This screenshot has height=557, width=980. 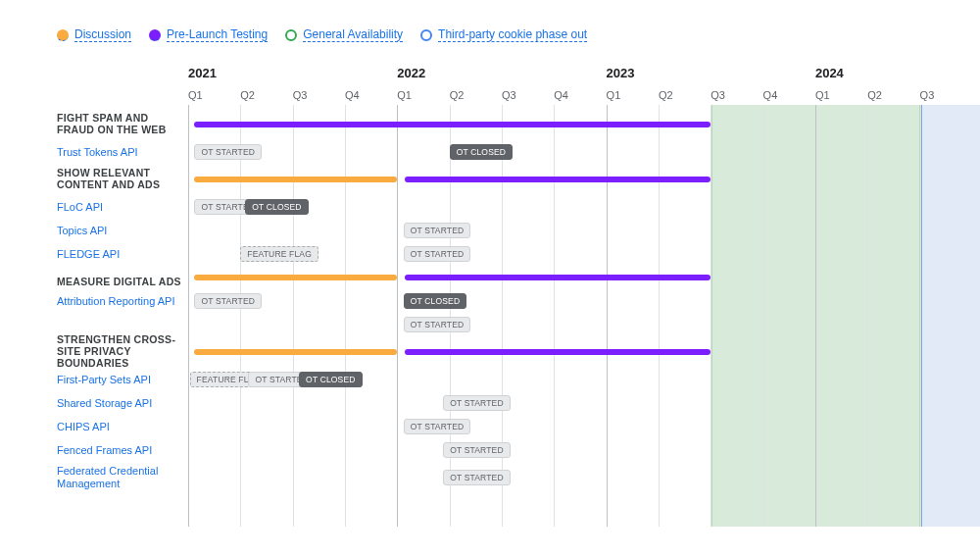 What do you see at coordinates (584, 230) in the screenshot?
I see `row-topics: OT STARTED` at bounding box center [584, 230].